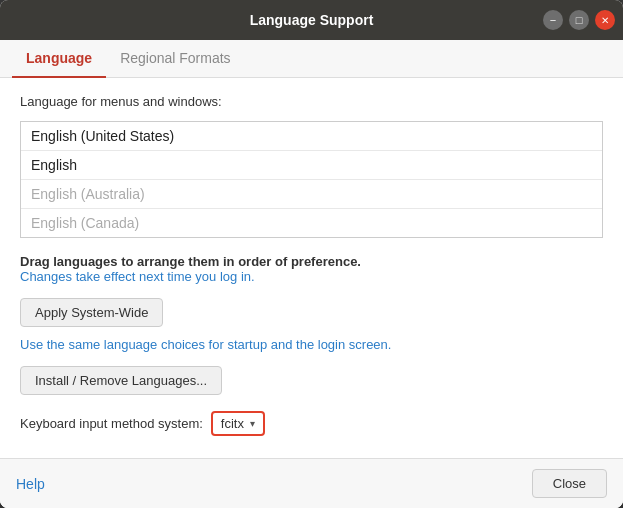 Image resolution: width=623 pixels, height=508 pixels. I want to click on list-item: English (United States), so click(312, 136).